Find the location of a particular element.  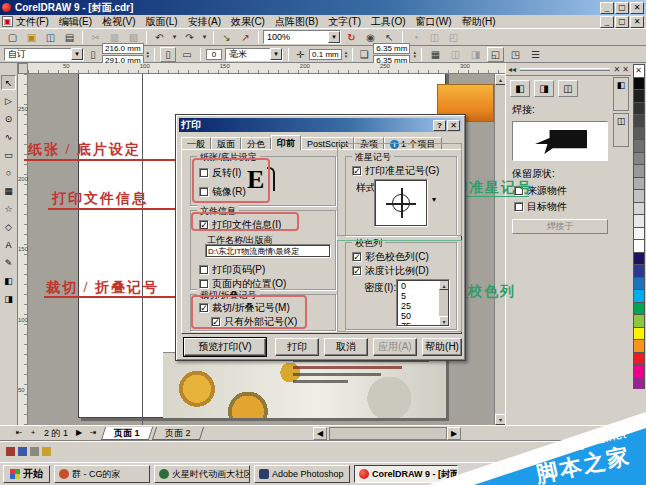

menu-tools: 工具(O) is located at coordinates (388, 22).